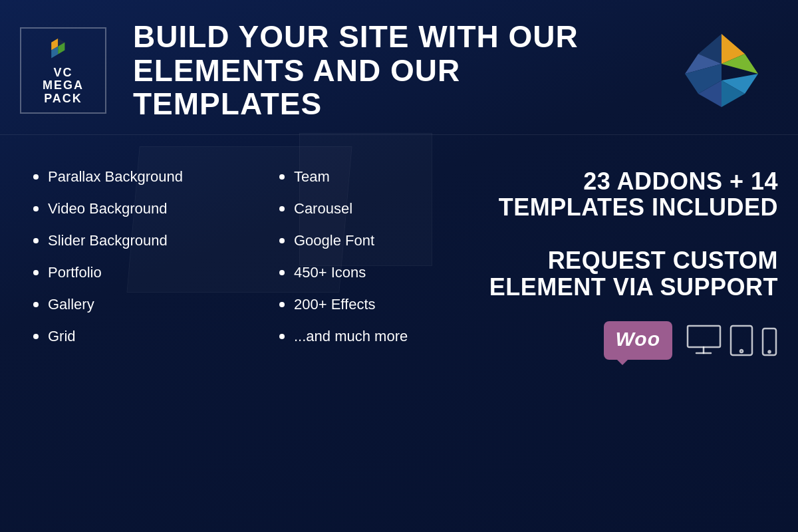  Describe the element at coordinates (638, 339) in the screenshot. I see `woo-text: Woo` at that location.